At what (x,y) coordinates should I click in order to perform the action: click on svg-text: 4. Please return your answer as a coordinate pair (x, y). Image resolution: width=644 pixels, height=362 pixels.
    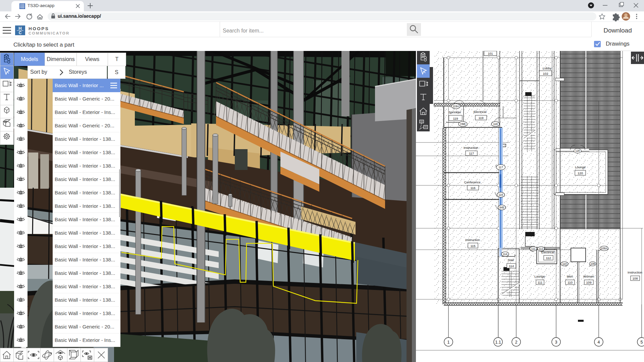
    Looking at the image, I should click on (599, 342).